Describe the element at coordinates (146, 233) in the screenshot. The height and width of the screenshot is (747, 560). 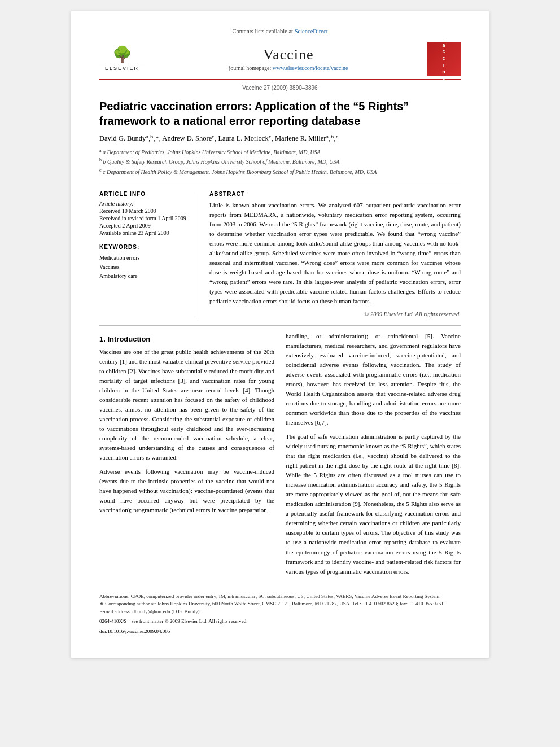
I see `online-date: Available online 23 April 2009` at that location.